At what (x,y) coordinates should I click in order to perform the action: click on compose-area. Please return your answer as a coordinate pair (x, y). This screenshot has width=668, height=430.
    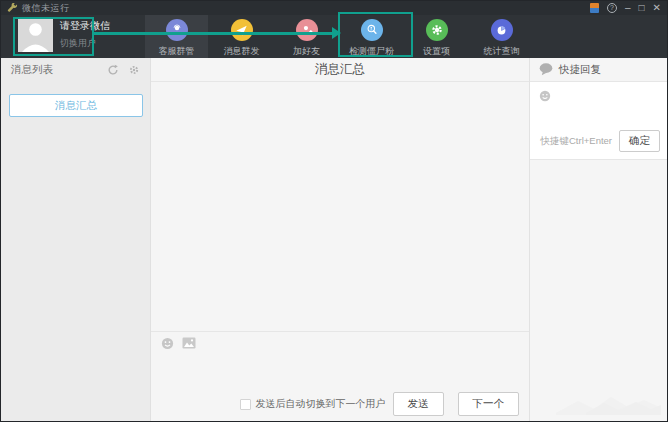
    Looking at the image, I should click on (340, 359).